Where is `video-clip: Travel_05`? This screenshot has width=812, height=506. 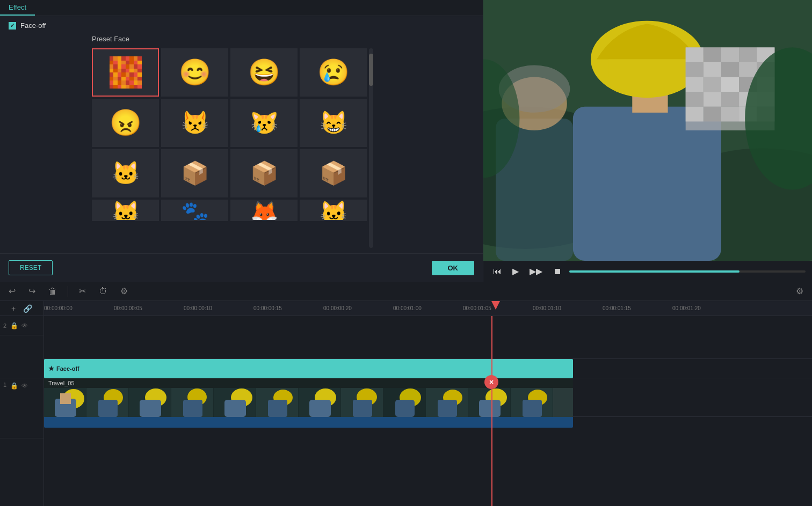
video-clip: Travel_05 is located at coordinates (308, 398).